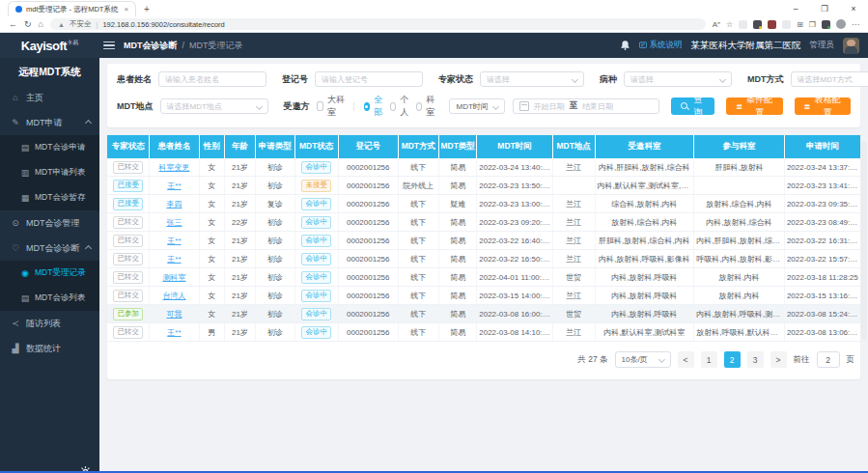 The width and height of the screenshot is (868, 473). Describe the element at coordinates (50, 148) in the screenshot. I see `sidebar-item-consult-apply: ▤ MDT会诊申请` at that location.